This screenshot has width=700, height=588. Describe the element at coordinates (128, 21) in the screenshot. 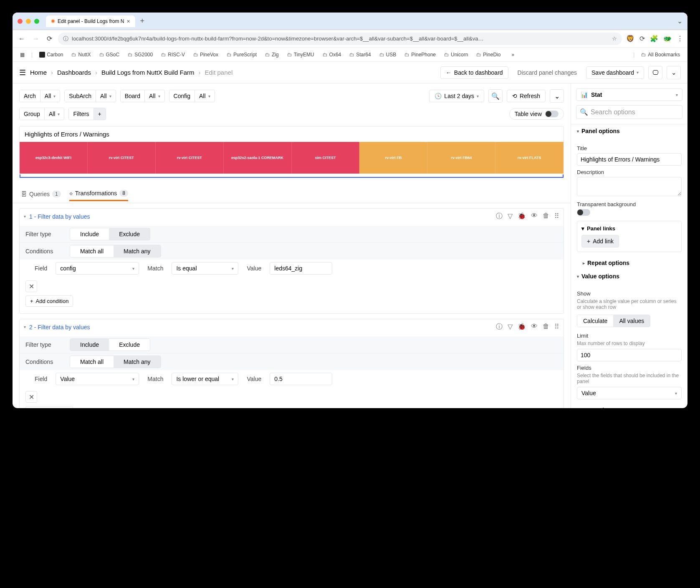

I see `tab-close-icon: ×` at that location.